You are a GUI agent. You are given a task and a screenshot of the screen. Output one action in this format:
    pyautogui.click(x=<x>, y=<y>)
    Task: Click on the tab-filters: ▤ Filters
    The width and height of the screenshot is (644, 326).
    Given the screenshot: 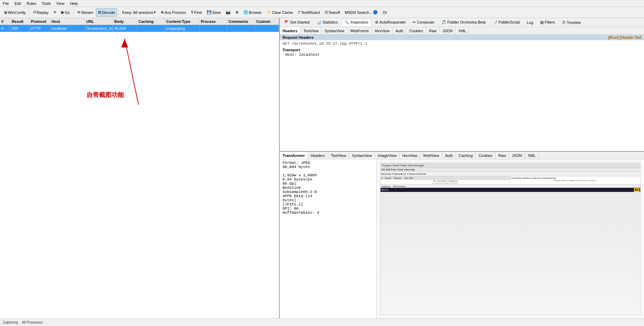 What is the action you would take?
    pyautogui.click(x=548, y=22)
    